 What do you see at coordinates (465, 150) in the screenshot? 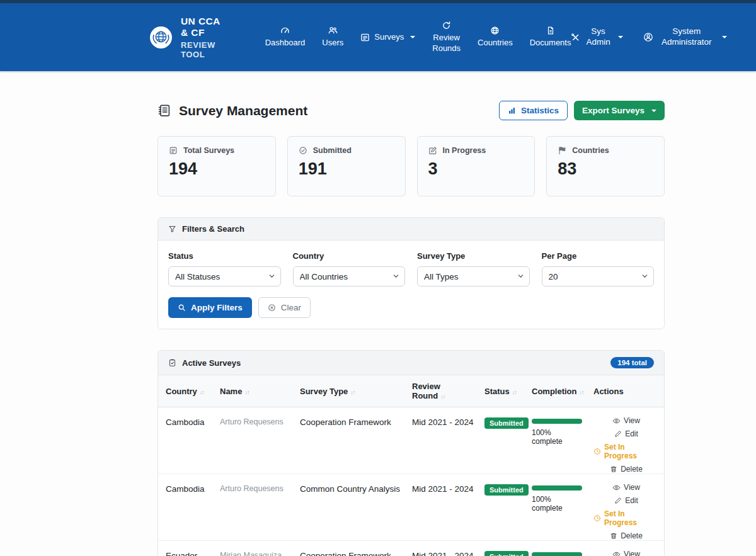
I see `stat-label: In Progress` at bounding box center [465, 150].